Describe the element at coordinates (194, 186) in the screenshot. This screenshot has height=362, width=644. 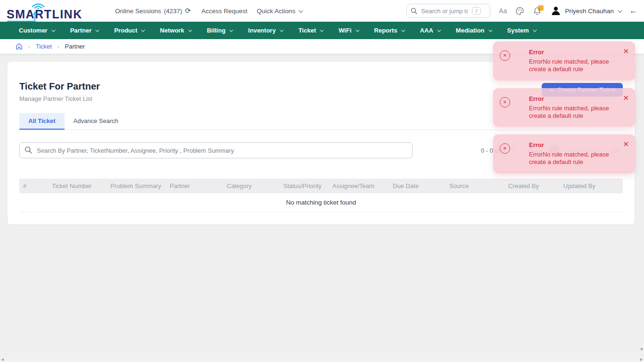
I see `col-partner: Partner` at that location.